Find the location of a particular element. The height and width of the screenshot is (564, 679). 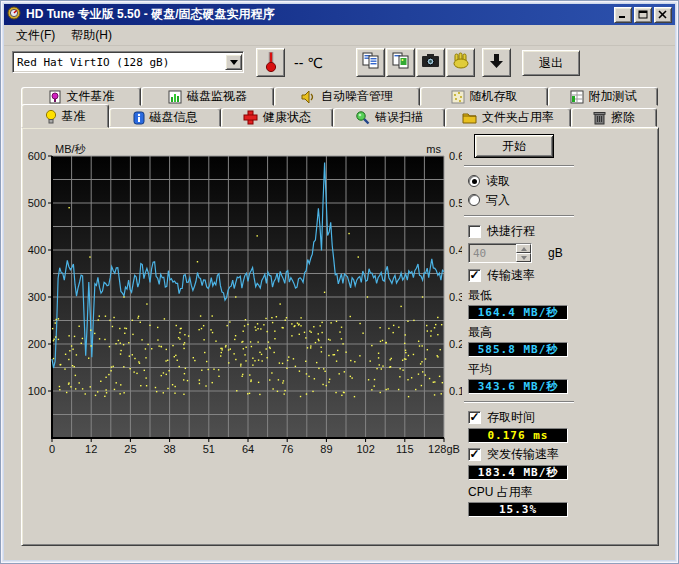

tab-extra-tests: 附加测试 is located at coordinates (603, 96).